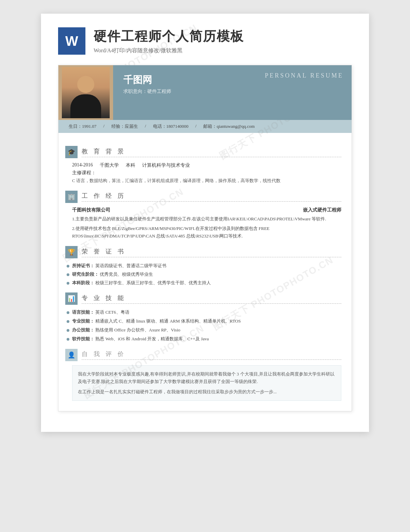  I want to click on skill-label-2: 专业技能：, so click(83, 321).